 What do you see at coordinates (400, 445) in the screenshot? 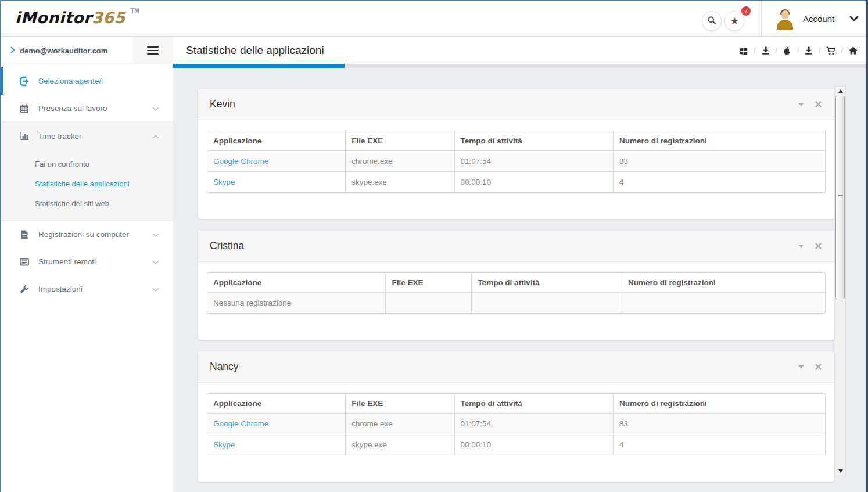
I see `cell-file-exe: skype.exe` at bounding box center [400, 445].